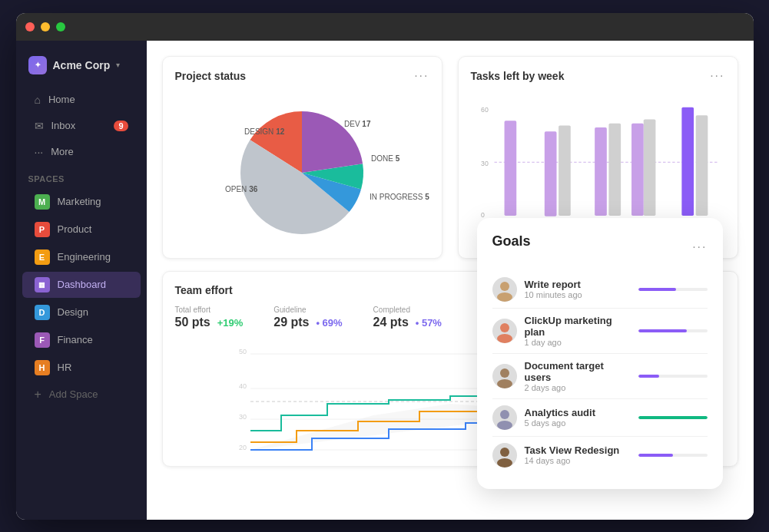 This screenshot has width=769, height=532. Describe the element at coordinates (578, 326) in the screenshot. I see `goal-name-2: ClickUp marketing plan` at that location.